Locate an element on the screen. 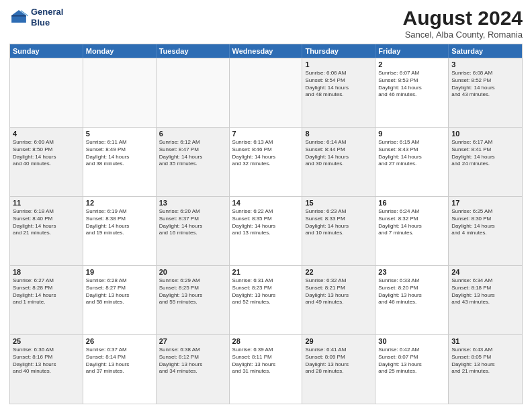 This screenshot has height=411, width=532. cell-info: Sunrise: 6:38 AM Sunset: 8:12 PM Dayligh… is located at coordinates (193, 361).